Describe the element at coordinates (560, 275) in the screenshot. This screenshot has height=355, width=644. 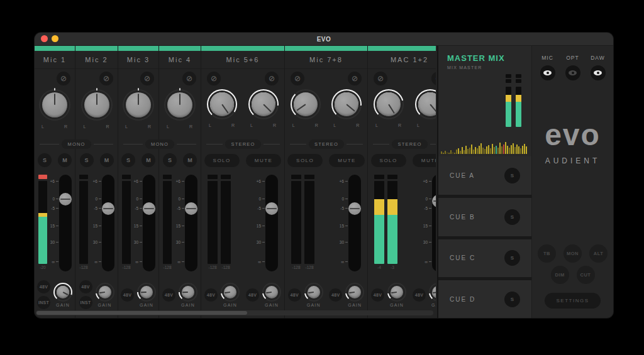
I see `dim-button: DIM` at that location.